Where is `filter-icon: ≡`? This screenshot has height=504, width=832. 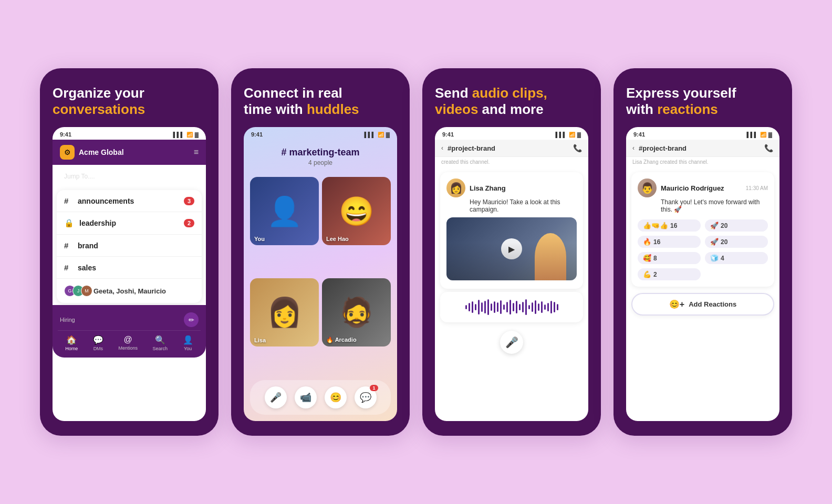
filter-icon: ≡ is located at coordinates (196, 152).